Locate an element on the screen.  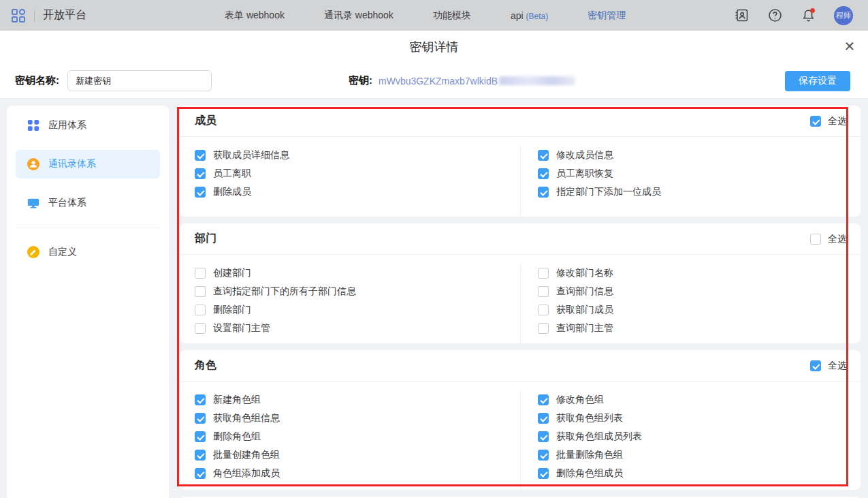
permission-item: 查询指定部门下的所有子部门信息 is located at coordinates (357, 292).